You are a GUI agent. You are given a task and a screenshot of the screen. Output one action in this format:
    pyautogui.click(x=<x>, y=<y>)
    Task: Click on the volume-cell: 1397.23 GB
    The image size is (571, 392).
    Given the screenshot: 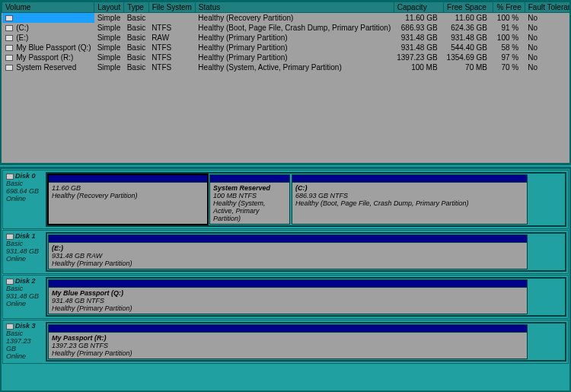 What is the action you would take?
    pyautogui.click(x=419, y=58)
    